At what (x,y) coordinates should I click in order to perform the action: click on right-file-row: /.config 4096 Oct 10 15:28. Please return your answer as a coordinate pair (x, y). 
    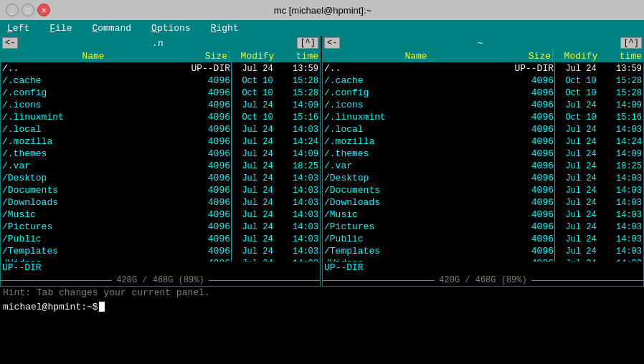
    Looking at the image, I should click on (483, 93).